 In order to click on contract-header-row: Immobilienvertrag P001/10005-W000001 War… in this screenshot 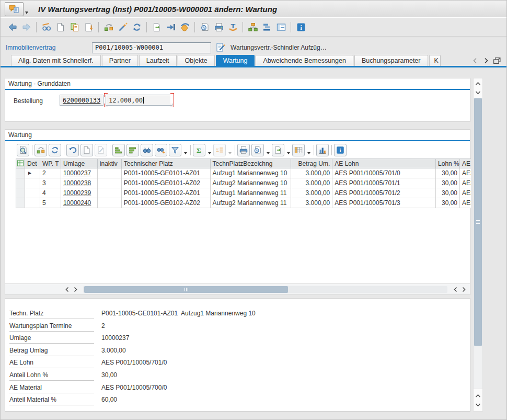, I will do `click(254, 48)`.